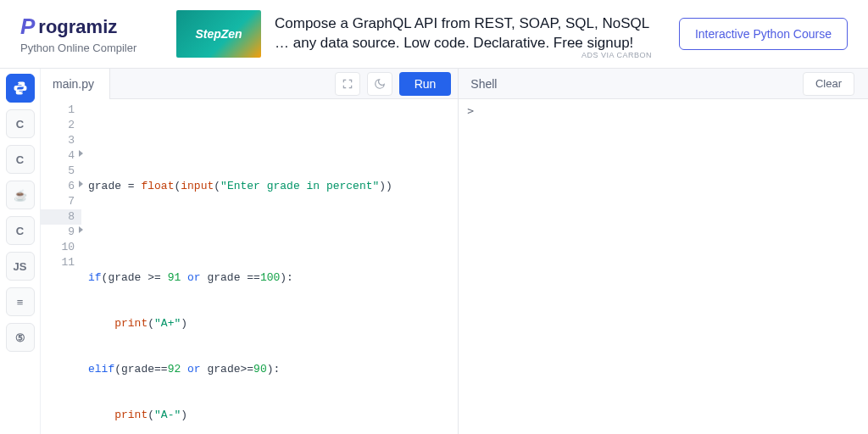  What do you see at coordinates (20, 302) in the screenshot?
I see `lang-sql: ≡` at bounding box center [20, 302].